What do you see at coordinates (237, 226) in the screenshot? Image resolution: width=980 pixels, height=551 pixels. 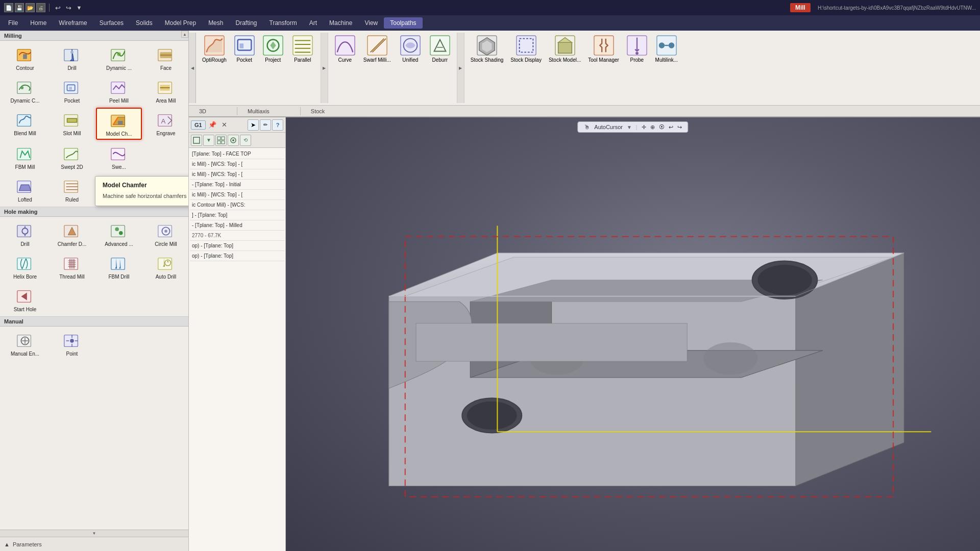 I see `ops-item-7: - [Tplane: Top] - Milled` at bounding box center [237, 226].